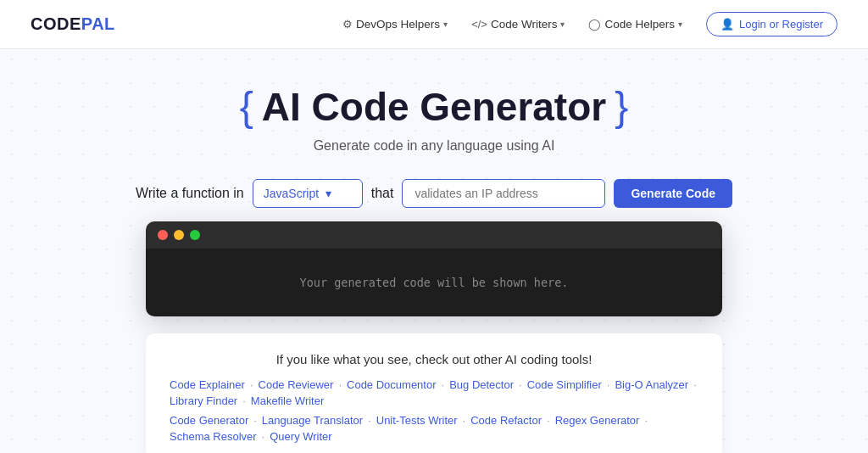  Describe the element at coordinates (312, 421) in the screenshot. I see `tool-link-language-translator: Language Translator` at that location.